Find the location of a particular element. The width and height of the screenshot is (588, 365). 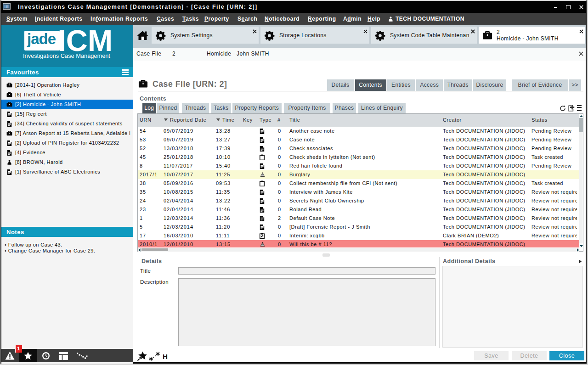

svg-text: J is located at coordinates (6, 7).